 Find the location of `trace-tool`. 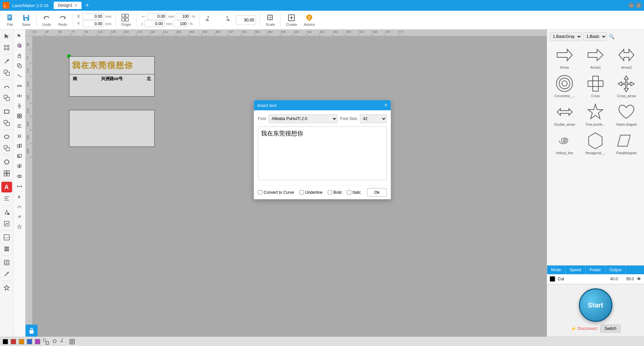

trace-tool is located at coordinates (7, 224).